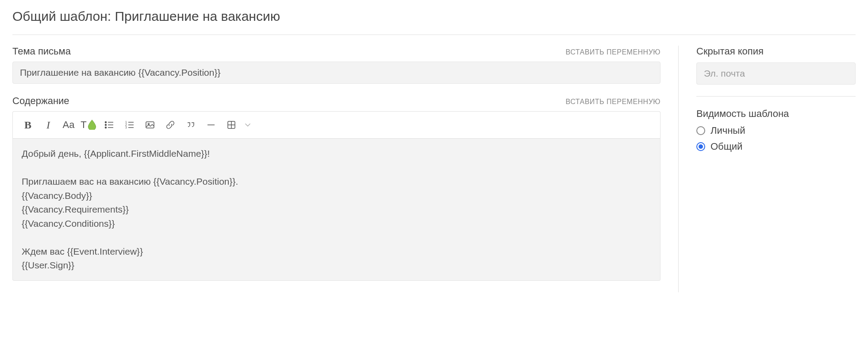 Image resolution: width=868 pixels, height=349 pixels. Describe the element at coordinates (231, 125) in the screenshot. I see `table-button` at that location.